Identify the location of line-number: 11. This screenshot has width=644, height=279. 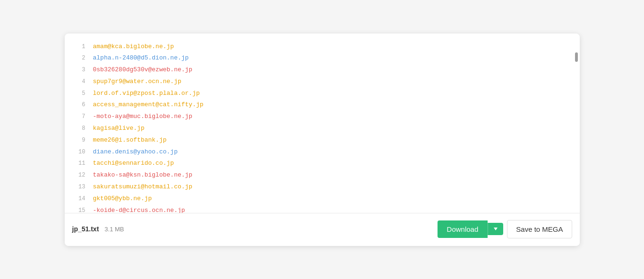
(78, 163).